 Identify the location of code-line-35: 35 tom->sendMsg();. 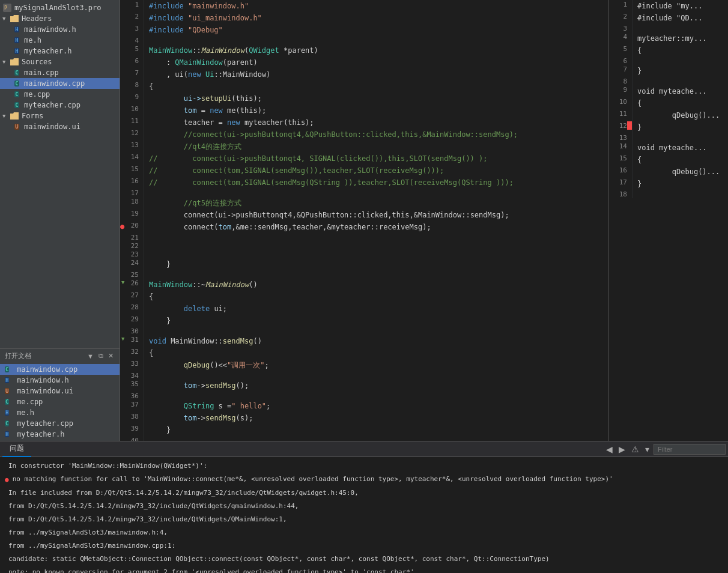
(364, 386).